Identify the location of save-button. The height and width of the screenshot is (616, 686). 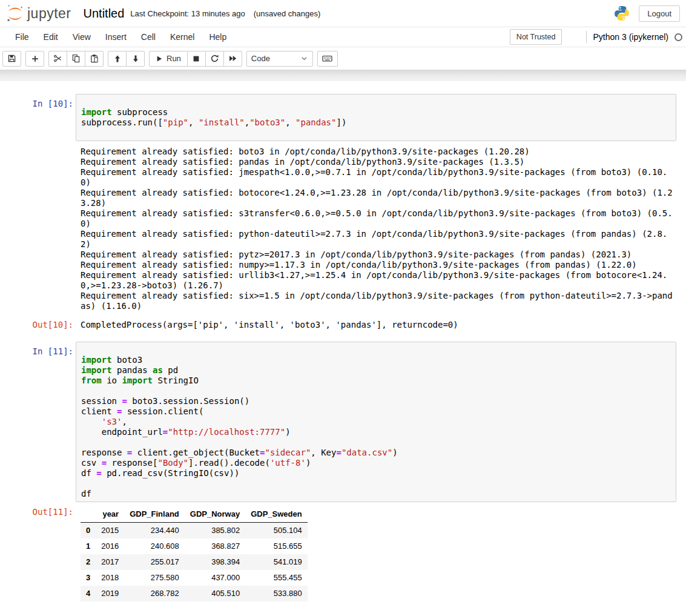
(12, 59).